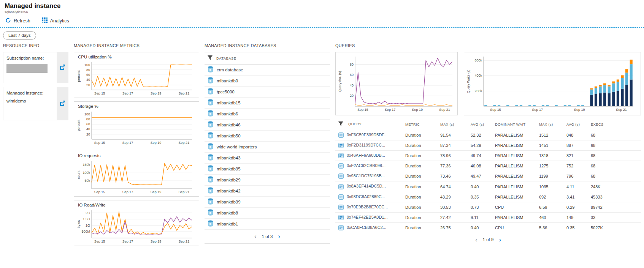 This screenshot has height=268, width=644. What do you see at coordinates (267, 202) in the screenshot?
I see `database-row: mibankdb39` at bounding box center [267, 202].